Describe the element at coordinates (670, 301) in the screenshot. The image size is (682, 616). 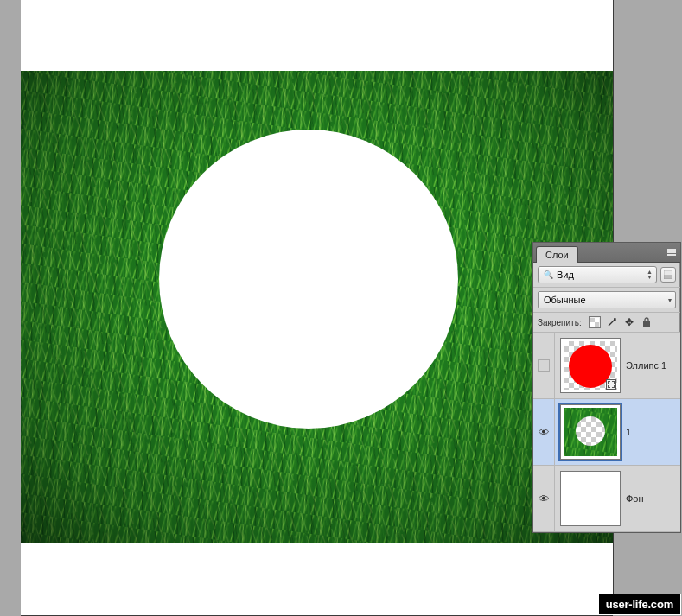
I see `chevron-down-icon: ▾` at that location.